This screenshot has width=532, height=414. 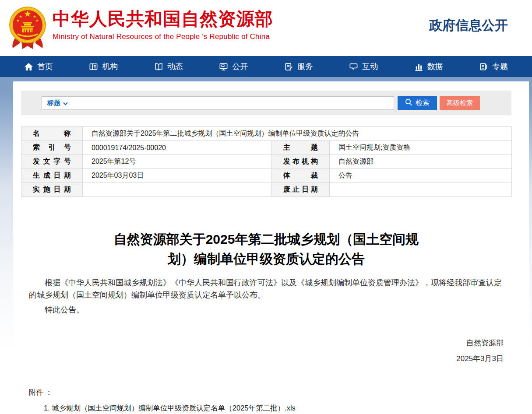 What do you see at coordinates (266, 67) in the screenshot?
I see `main-nav: 首页 机构 动态 公开 服务 互动 数据` at bounding box center [266, 67].